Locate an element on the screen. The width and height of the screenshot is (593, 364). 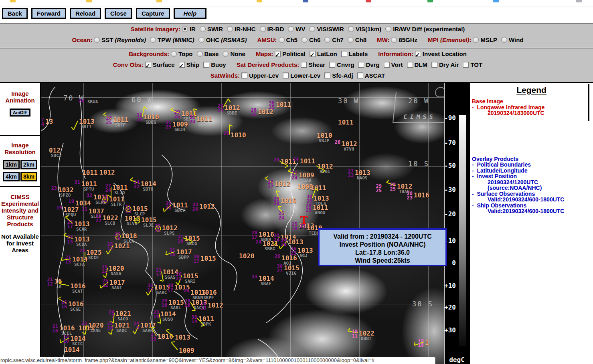
cnvrg-checkbox is located at coordinates (332, 65).